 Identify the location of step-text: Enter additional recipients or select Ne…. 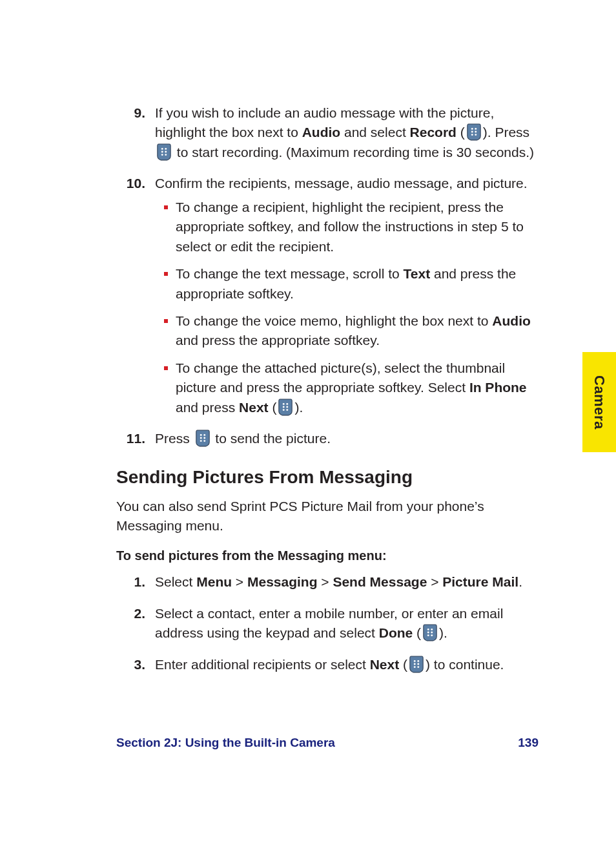
(329, 664).